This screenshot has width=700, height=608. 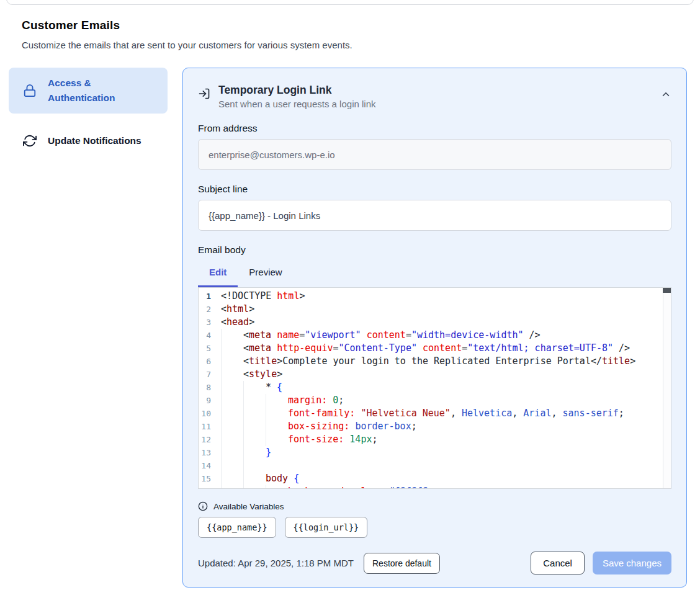 I want to click on editor-scrollbar-thumb, so click(x=666, y=290).